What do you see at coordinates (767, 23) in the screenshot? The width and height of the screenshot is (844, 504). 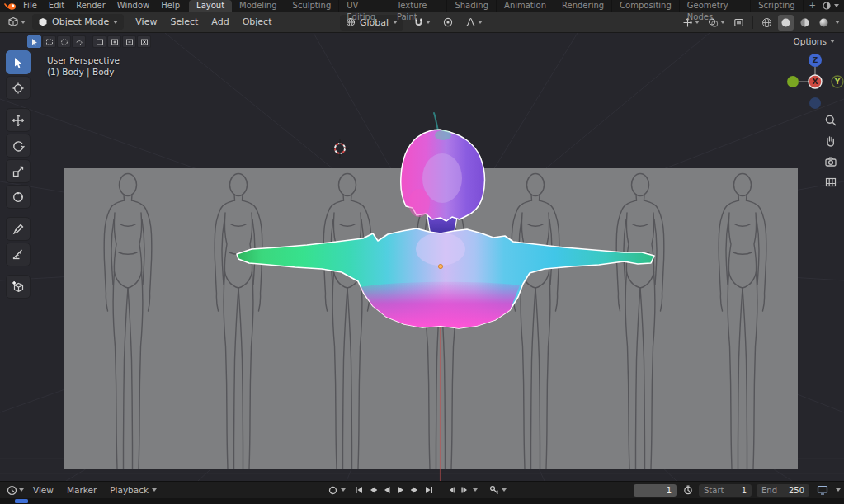 I see `shading-wireframe-button` at bounding box center [767, 23].